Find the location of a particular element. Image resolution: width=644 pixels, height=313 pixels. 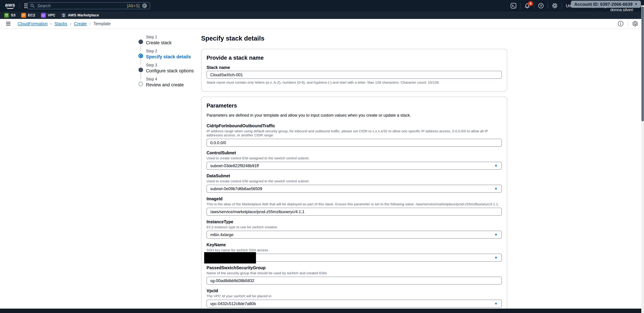

cloudshell-icon is located at coordinates (514, 6).